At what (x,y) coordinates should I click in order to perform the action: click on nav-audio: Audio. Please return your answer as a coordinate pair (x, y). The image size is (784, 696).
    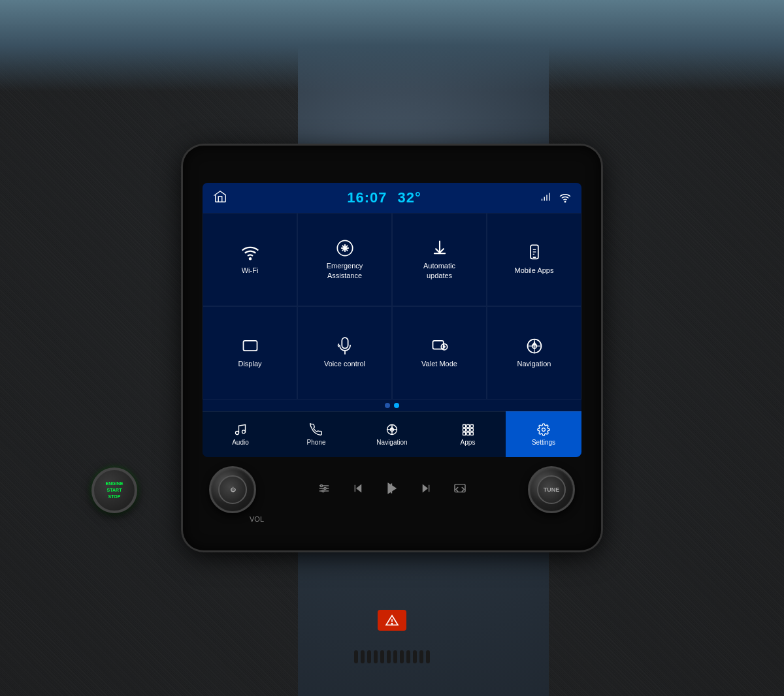
    Looking at the image, I should click on (240, 434).